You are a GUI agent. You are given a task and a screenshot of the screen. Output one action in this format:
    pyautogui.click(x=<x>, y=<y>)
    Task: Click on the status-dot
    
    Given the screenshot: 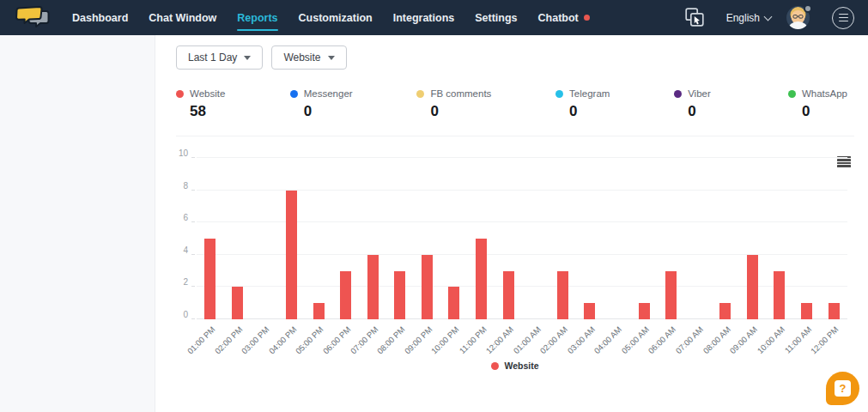 What is the action you would take?
    pyautogui.click(x=808, y=9)
    